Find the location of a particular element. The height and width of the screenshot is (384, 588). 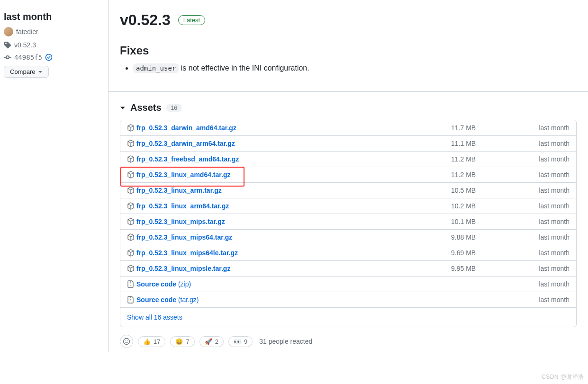

asset-download-link: frp_0.52.3_linux_arm64.tar.gz is located at coordinates (183, 206).